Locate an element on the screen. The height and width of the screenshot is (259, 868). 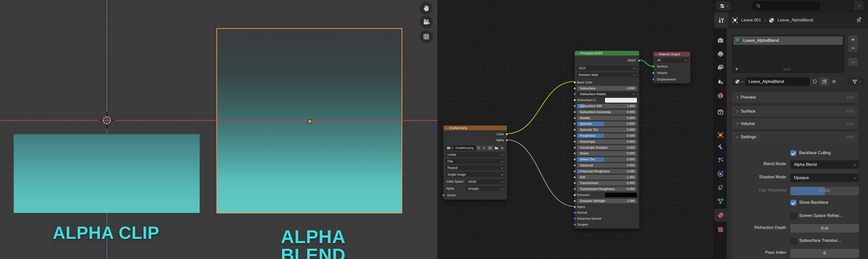
input-field: Specular Tint 0.000 is located at coordinates (607, 130).